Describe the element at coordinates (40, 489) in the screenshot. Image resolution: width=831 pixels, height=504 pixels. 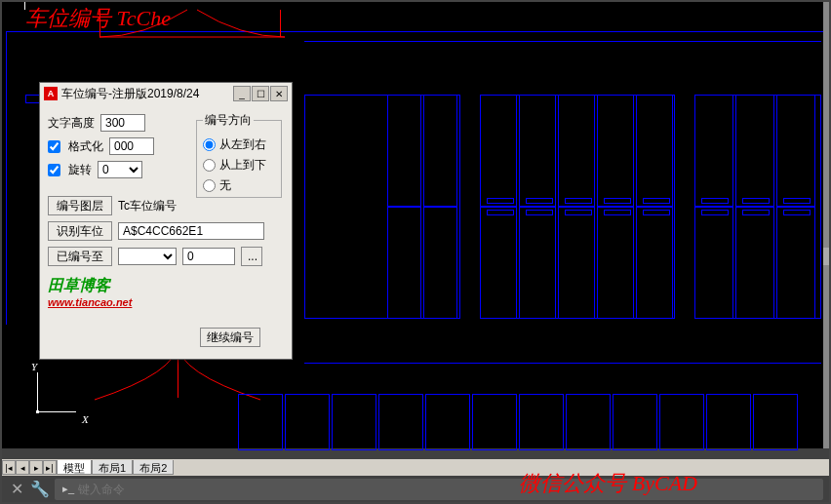
I see `wrench-icon: 🔧` at that location.